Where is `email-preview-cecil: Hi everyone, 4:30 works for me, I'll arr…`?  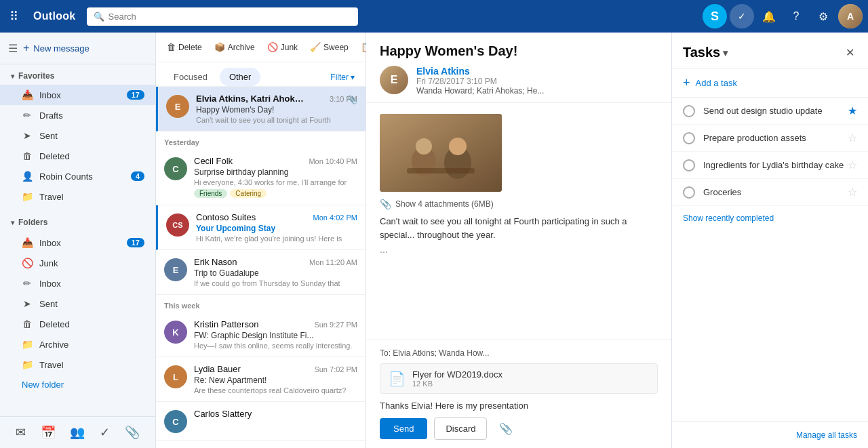 email-preview-cecil: Hi everyone, 4:30 works for me, I'll arr… is located at coordinates (275, 182).